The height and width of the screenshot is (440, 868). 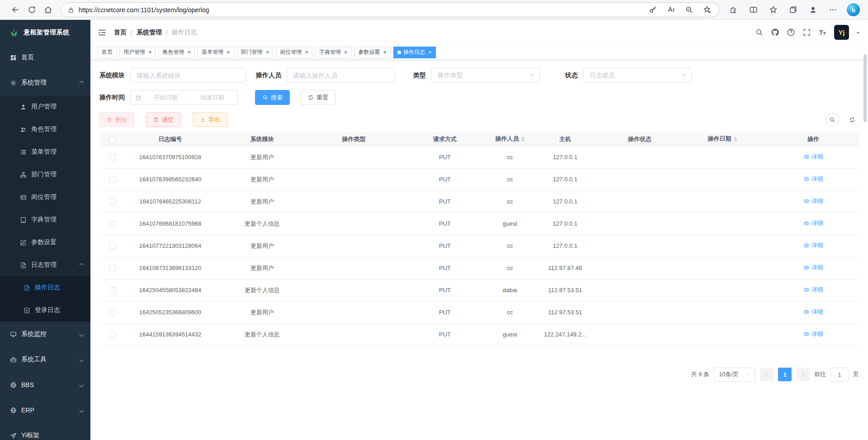 What do you see at coordinates (164, 119) in the screenshot?
I see `clear-button: 清空` at bounding box center [164, 119].